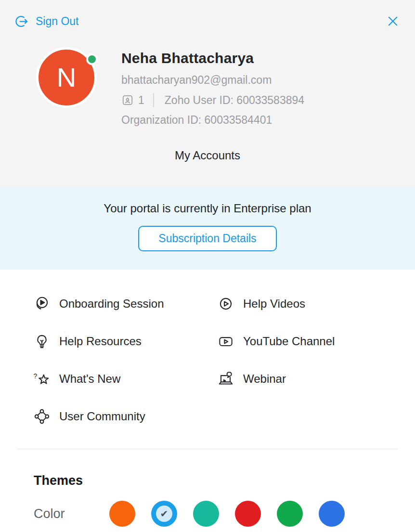 The height and width of the screenshot is (532, 415). What do you see at coordinates (275, 379) in the screenshot?
I see `webinar-link: Webinar` at bounding box center [275, 379].